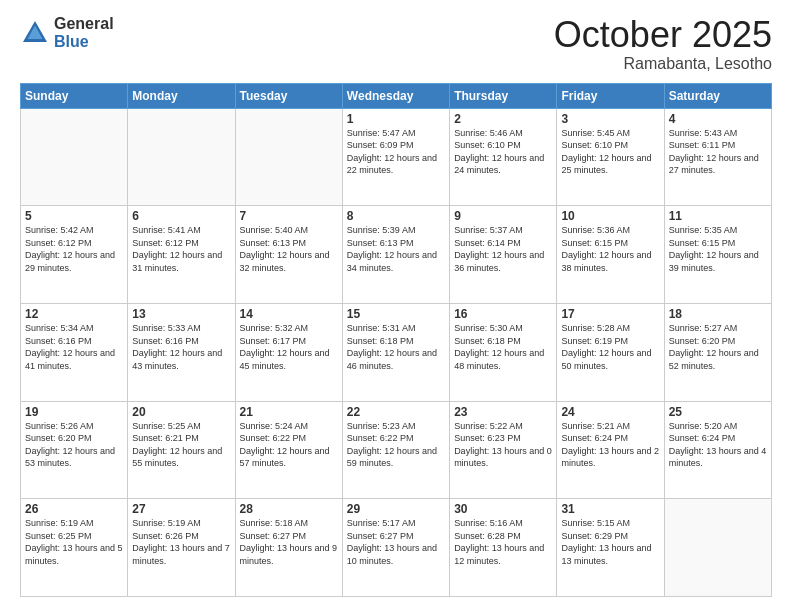 This screenshot has height=612, width=792. I want to click on logo-blue-label: Blue, so click(84, 42).